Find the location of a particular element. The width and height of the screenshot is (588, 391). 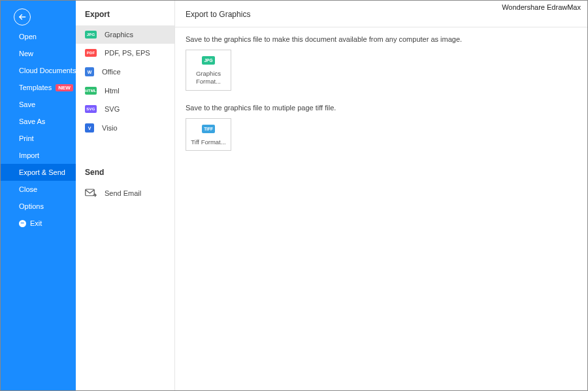

sidebar-item-import: Import is located at coordinates (38, 155).